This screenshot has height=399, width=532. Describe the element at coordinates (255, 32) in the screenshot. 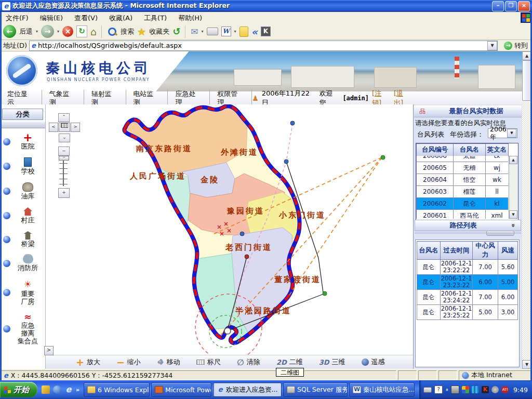

I see `flashget-icon: «` at that location.